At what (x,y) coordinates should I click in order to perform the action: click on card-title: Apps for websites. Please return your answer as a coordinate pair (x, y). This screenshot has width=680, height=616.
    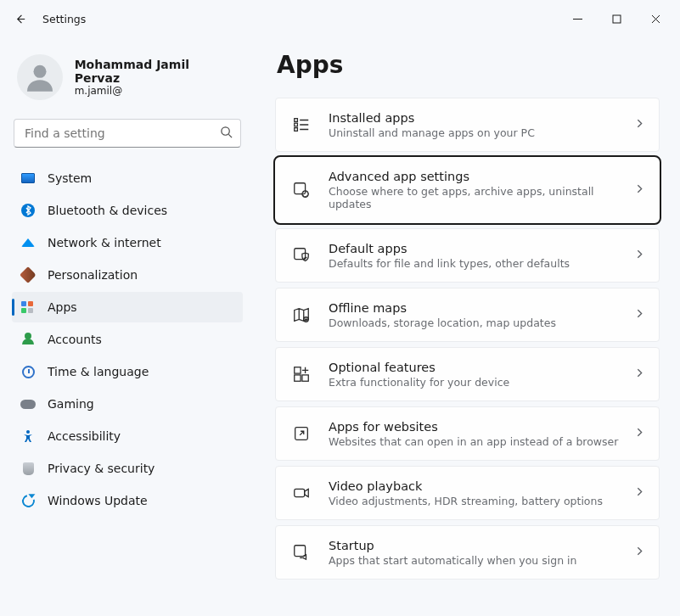
    Looking at the image, I should click on (481, 427).